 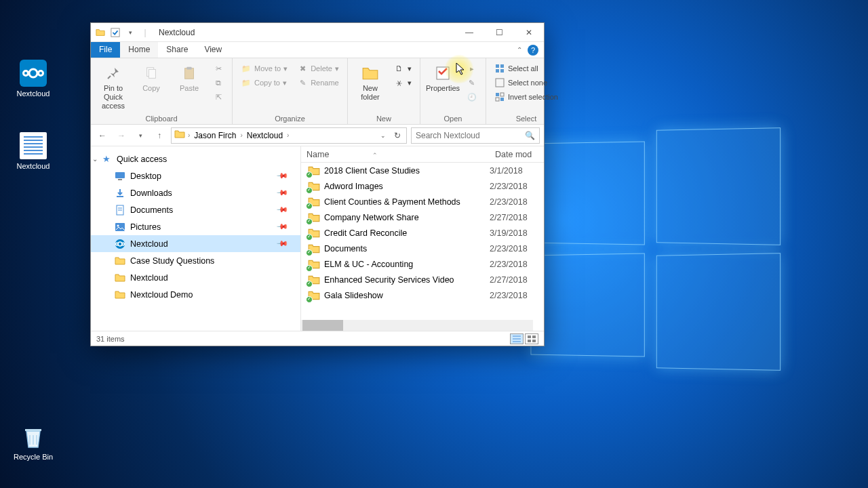 What do you see at coordinates (33, 146) in the screenshot?
I see `document-icon` at bounding box center [33, 146].